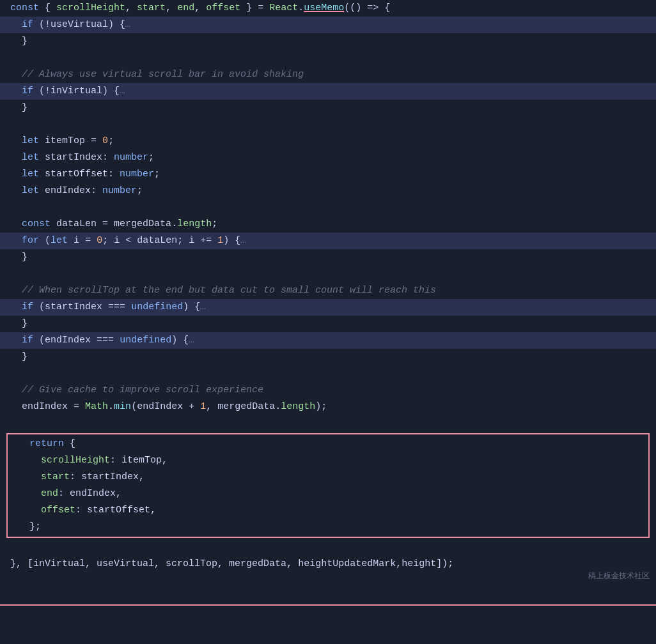 The height and width of the screenshot is (644, 656). What do you see at coordinates (328, 108) in the screenshot?
I see `code-line-brace-1: }` at bounding box center [328, 108].